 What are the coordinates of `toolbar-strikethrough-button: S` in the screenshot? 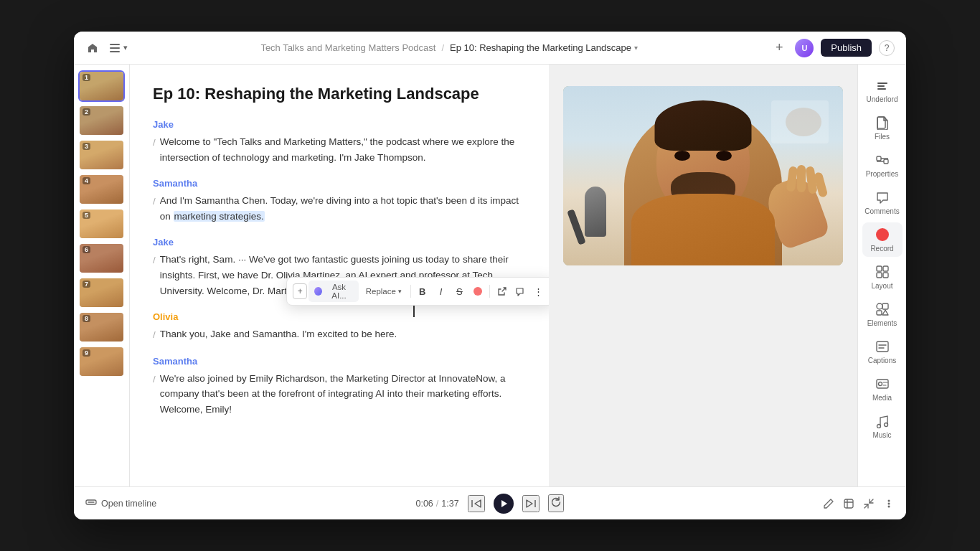 It's located at (460, 291).